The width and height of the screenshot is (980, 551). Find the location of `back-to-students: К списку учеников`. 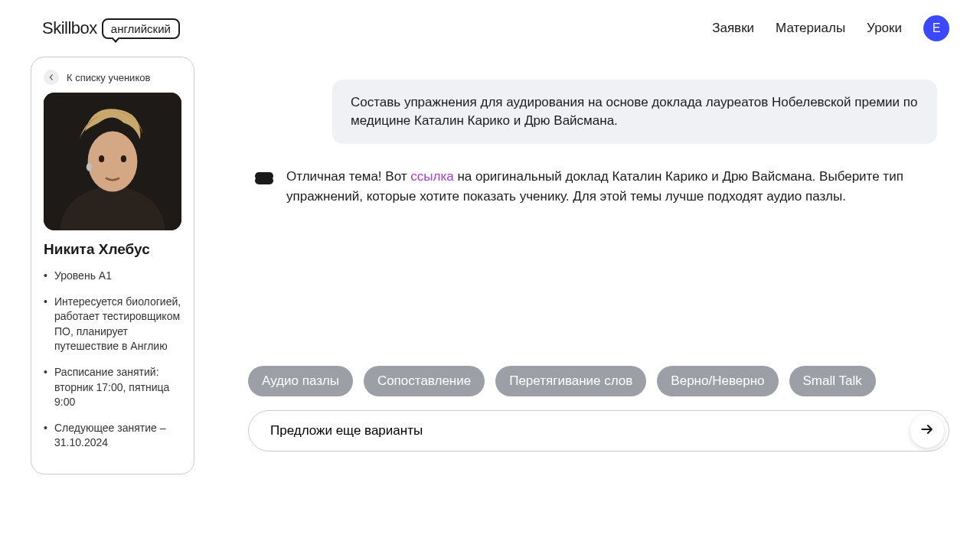

back-to-students: К списку учеников is located at coordinates (113, 77).